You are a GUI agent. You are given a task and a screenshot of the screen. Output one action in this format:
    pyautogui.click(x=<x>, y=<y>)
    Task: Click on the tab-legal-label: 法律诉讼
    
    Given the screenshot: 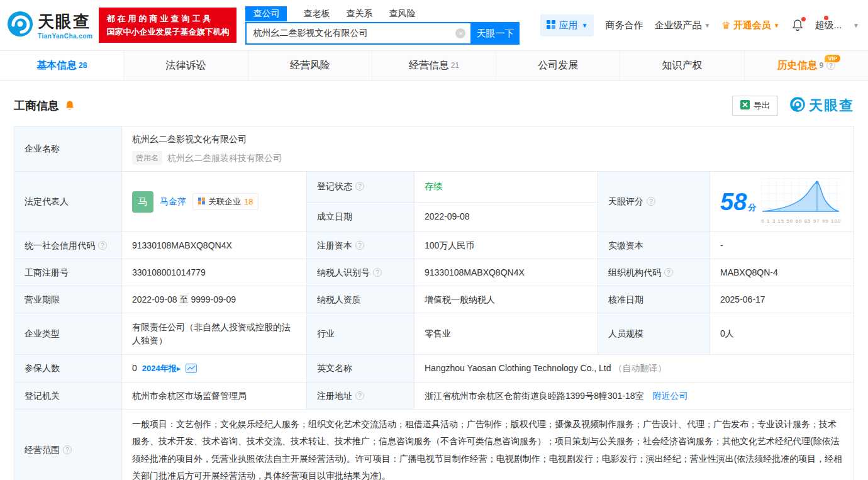 What is the action you would take?
    pyautogui.click(x=186, y=65)
    